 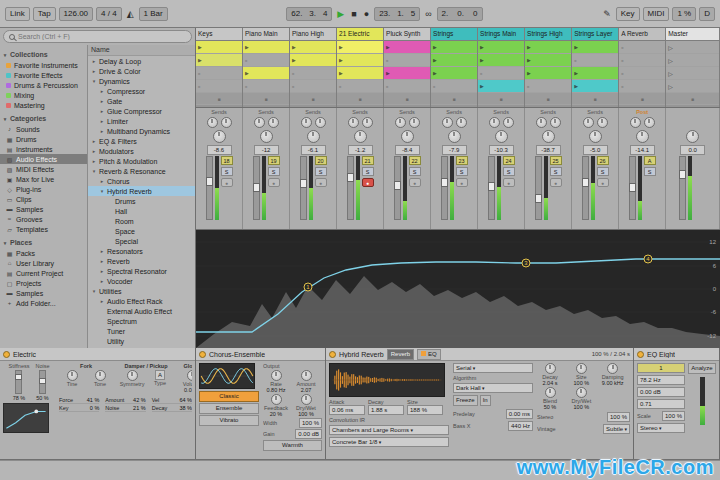 I want to click on tree-item-hybrid-reverb: ▾Hybrid Reverb, so click(x=142, y=191).